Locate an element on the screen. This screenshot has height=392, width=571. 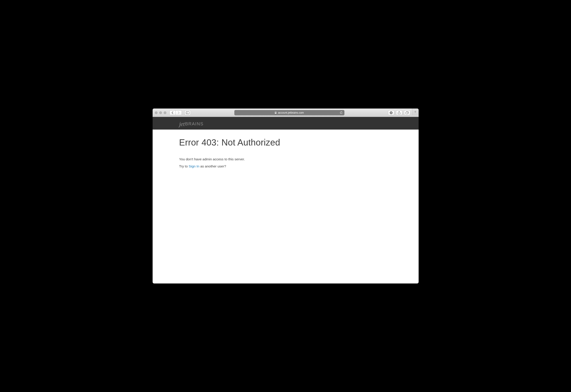
logo-block-text: BRAINS is located at coordinates (194, 124).